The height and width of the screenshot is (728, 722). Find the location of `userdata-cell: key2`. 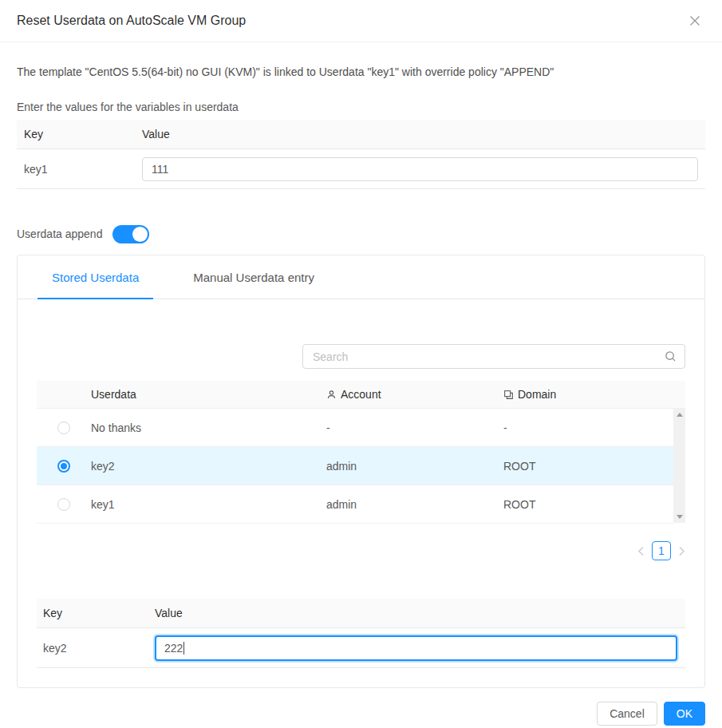

userdata-cell: key2 is located at coordinates (209, 466).